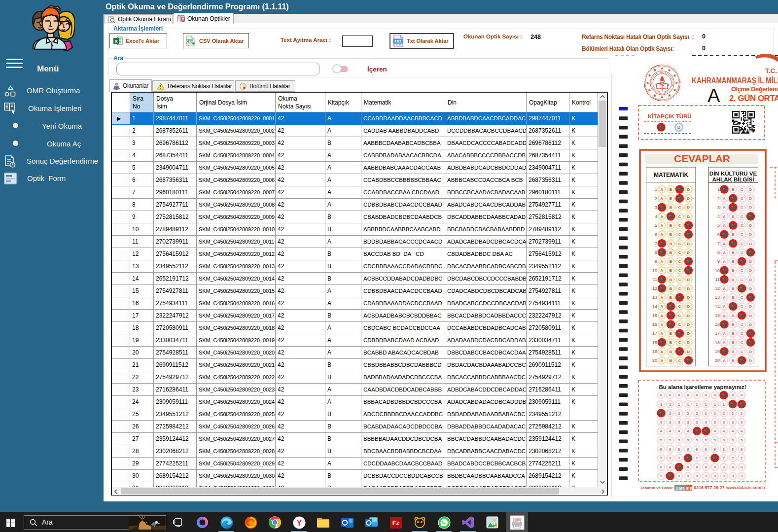  Describe the element at coordinates (189, 41) in the screenshot. I see `svg-text: CSV` at that location.